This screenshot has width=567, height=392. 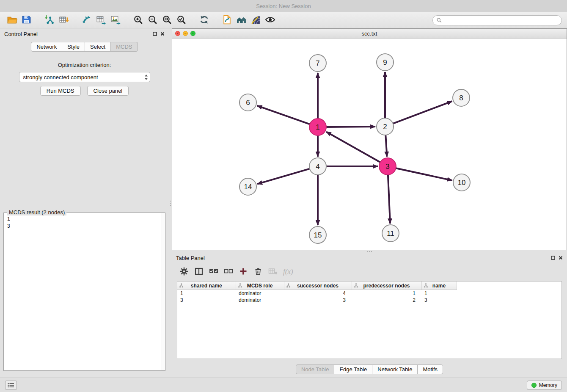 What do you see at coordinates (284, 6) in the screenshot?
I see `window-title: Session: New Session` at bounding box center [284, 6].